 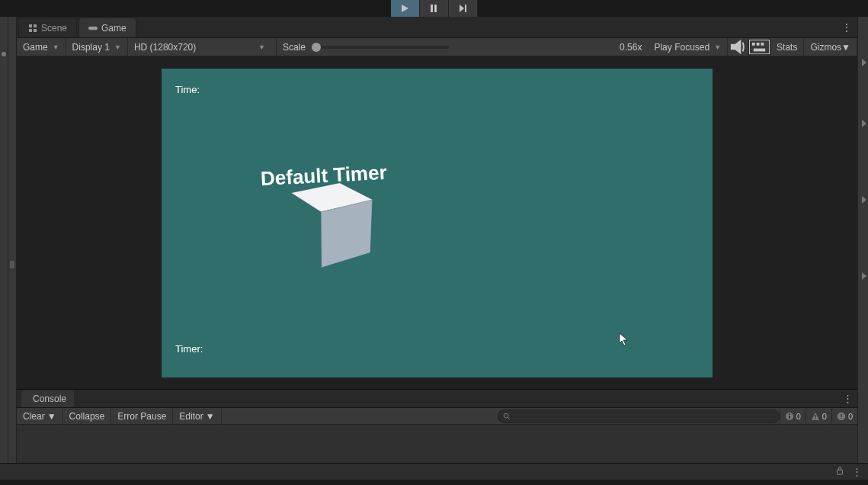 I want to click on info-icon, so click(x=790, y=416).